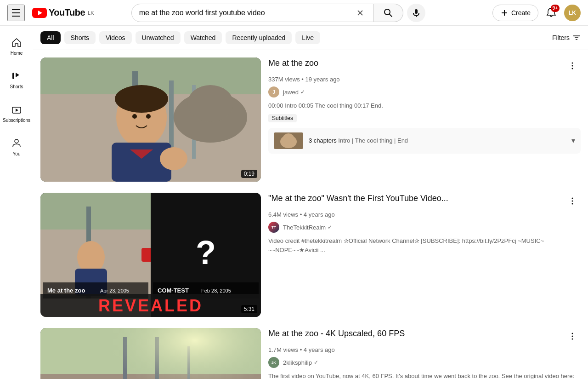 This screenshot has width=588, height=379. Describe the element at coordinates (300, 362) in the screenshot. I see `channel-name-3: 2kliksphilip ✓` at that location.